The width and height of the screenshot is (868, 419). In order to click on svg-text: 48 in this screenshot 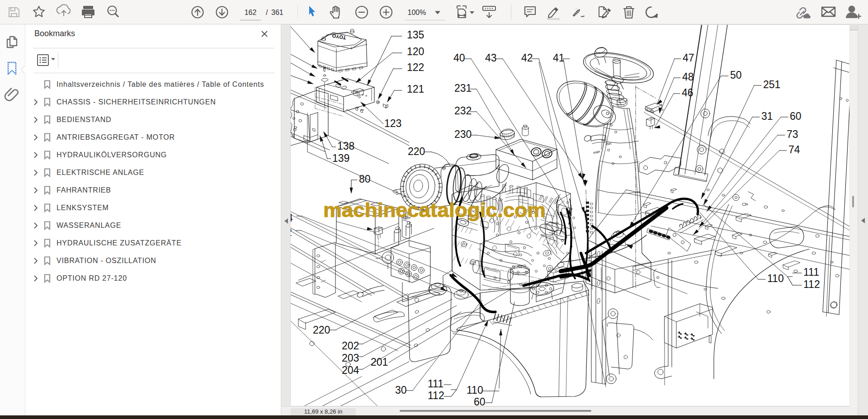, I will do `click(688, 77)`.